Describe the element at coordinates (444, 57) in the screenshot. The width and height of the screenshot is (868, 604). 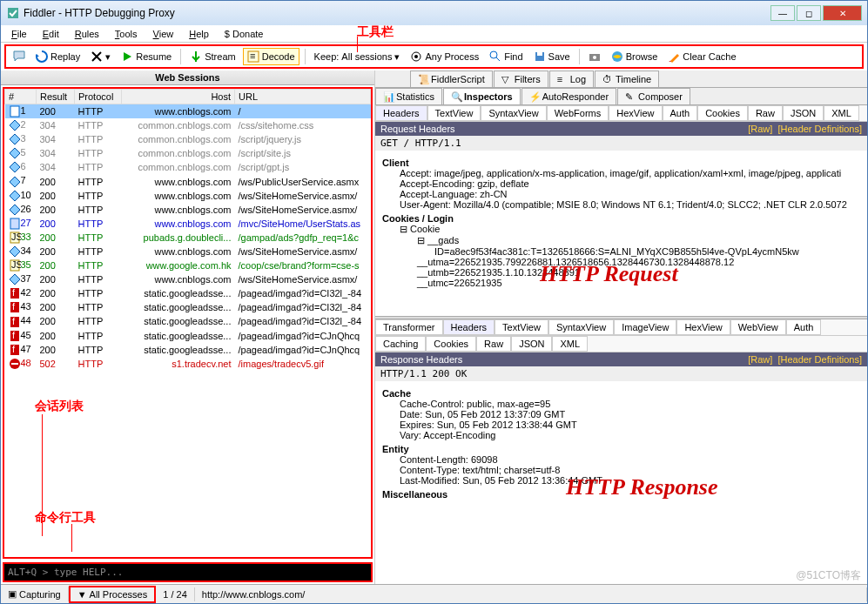
I see `any-process-button: Any Process` at that location.